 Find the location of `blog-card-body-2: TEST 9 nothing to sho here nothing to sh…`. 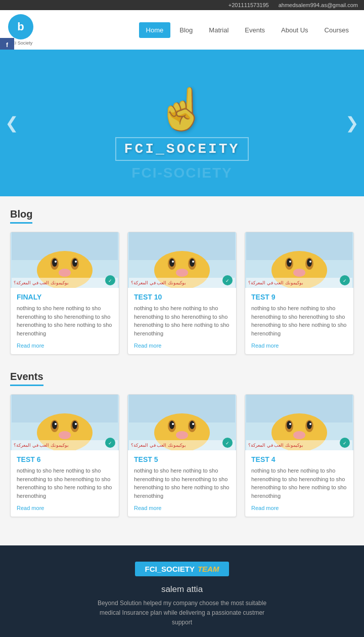

blog-card-body-2: TEST 9 nothing to sho here nothing to sh… is located at coordinates (299, 321).